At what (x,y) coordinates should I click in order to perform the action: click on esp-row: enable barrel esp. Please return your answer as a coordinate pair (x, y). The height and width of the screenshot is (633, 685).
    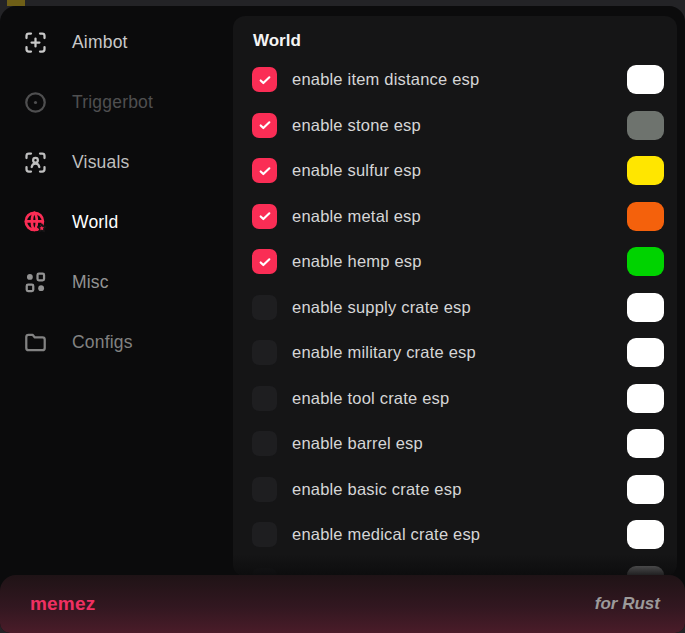
    Looking at the image, I should click on (458, 444).